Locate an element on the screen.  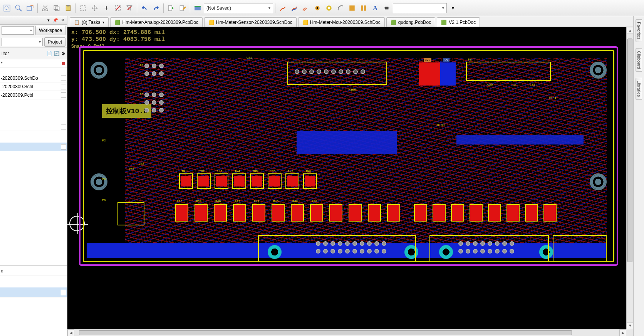
place-text-icon: A is located at coordinates (375, 8).